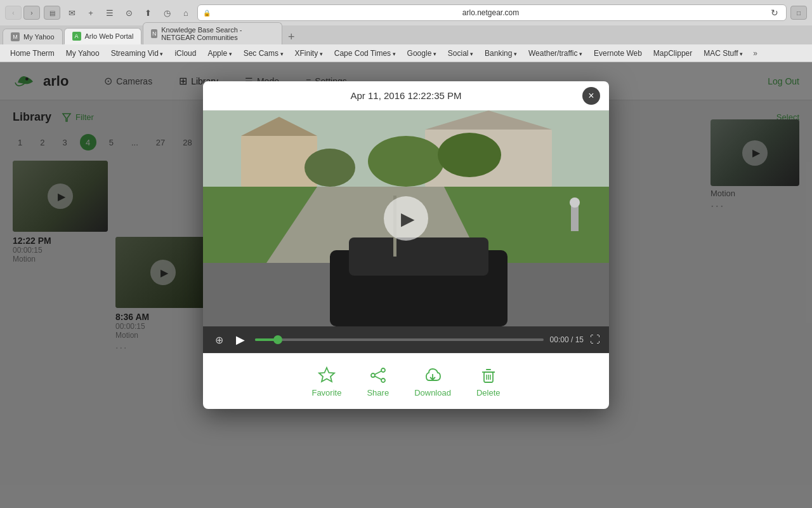  I want to click on download-icon, so click(433, 375).